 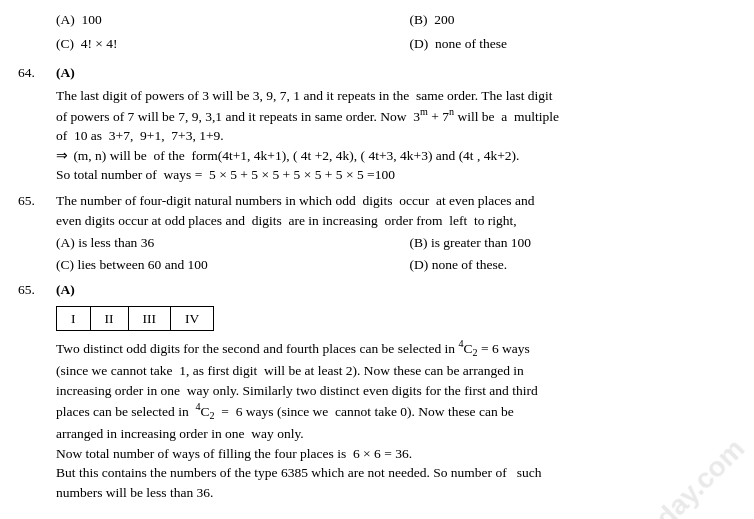 What do you see at coordinates (471, 44) in the screenshot?
I see `intro-option-d-value: none of these` at bounding box center [471, 44].